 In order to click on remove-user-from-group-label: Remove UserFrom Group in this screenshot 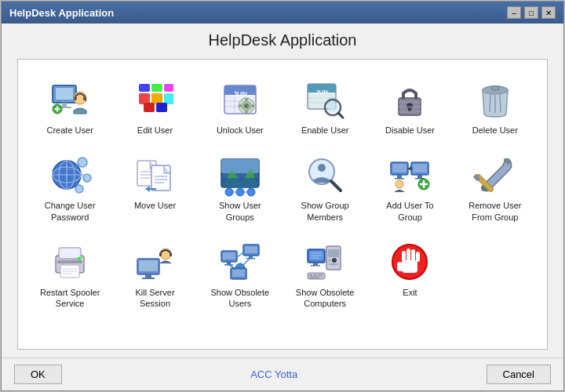, I will do `click(494, 212)`.